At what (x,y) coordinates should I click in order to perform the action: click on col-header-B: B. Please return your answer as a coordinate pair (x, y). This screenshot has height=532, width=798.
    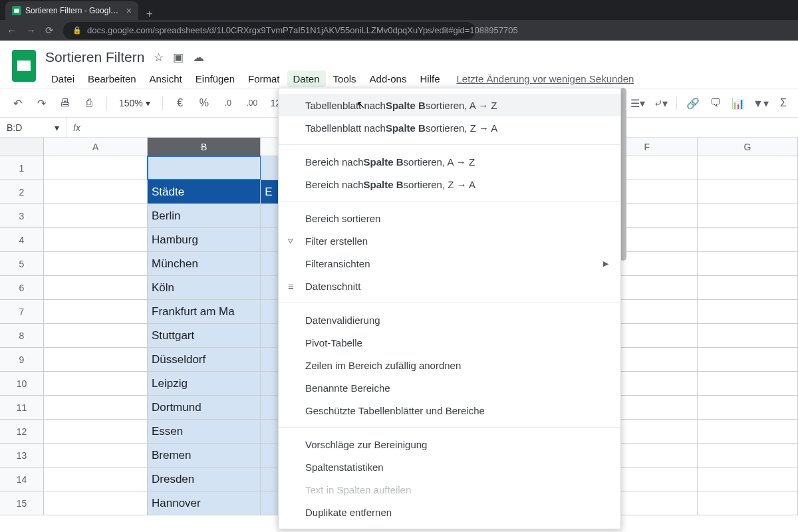
    Looking at the image, I should click on (204, 146).